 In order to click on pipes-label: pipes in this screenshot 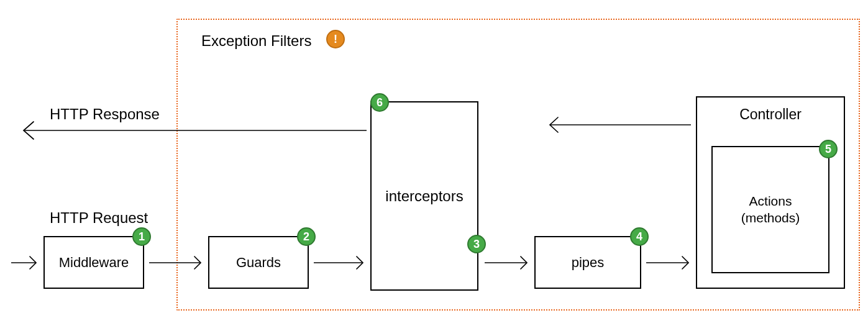, I will do `click(588, 263)`.